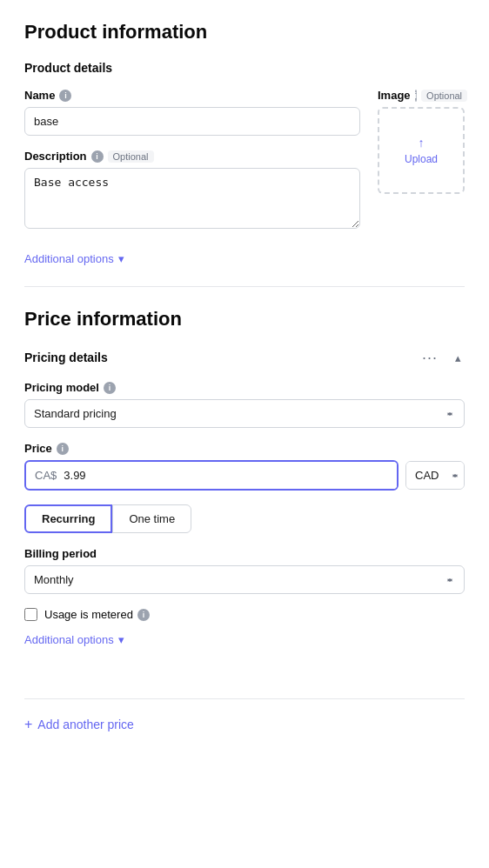 This screenshot has width=489, height=868. What do you see at coordinates (421, 167) in the screenshot?
I see `image-col: Image i Optional ↑ Upload` at bounding box center [421, 167].